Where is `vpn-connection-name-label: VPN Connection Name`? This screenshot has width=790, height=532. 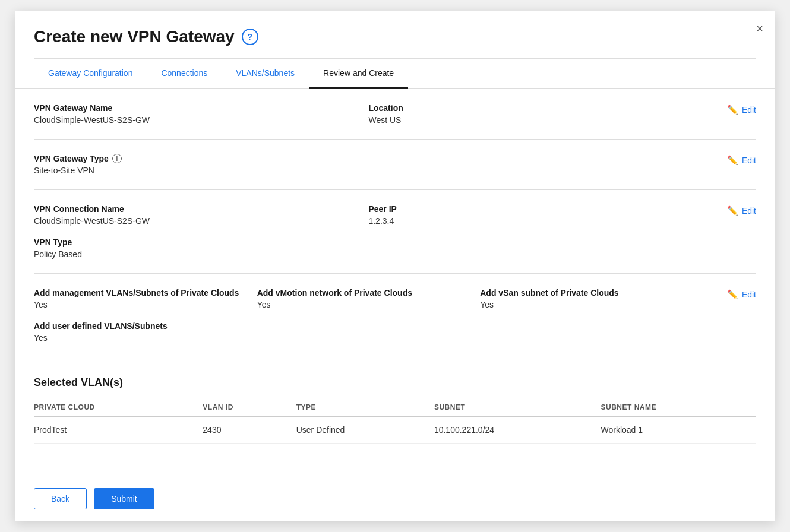
vpn-connection-name-label: VPN Connection Name is located at coordinates (201, 209).